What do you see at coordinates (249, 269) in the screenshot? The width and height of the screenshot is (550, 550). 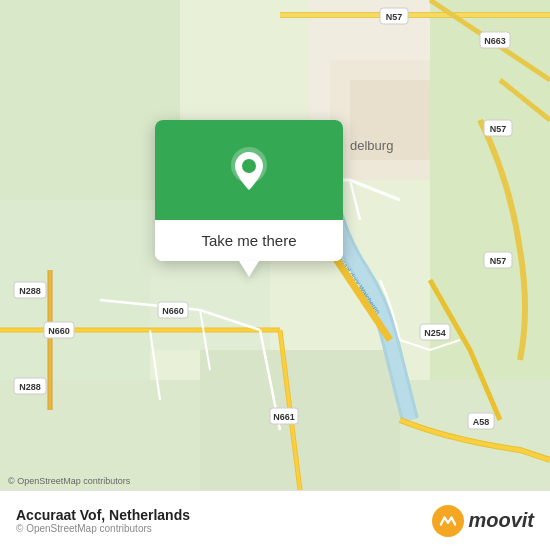 I see `popup-tail` at bounding box center [249, 269].